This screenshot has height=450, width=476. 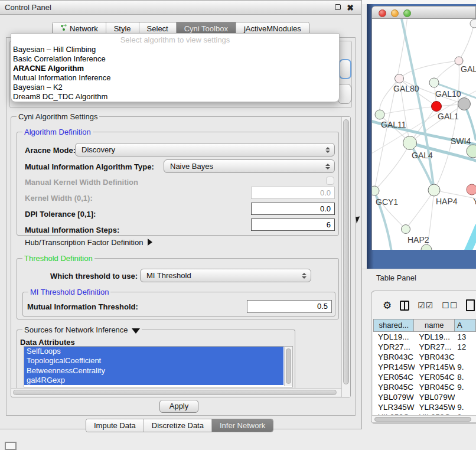 What do you see at coordinates (425, 347) in the screenshot?
I see `table-row: YDR27...YDR27...12` at bounding box center [425, 347].